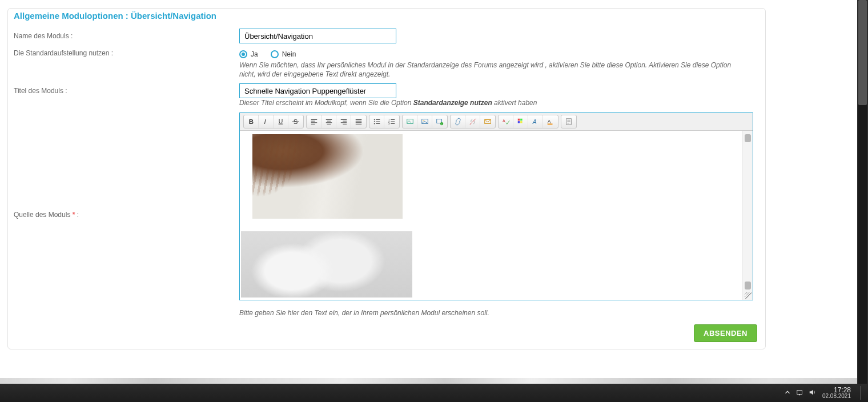 The width and height of the screenshot is (868, 402). Describe the element at coordinates (255, 54) in the screenshot. I see `radio-yes-label: Ja` at that location.